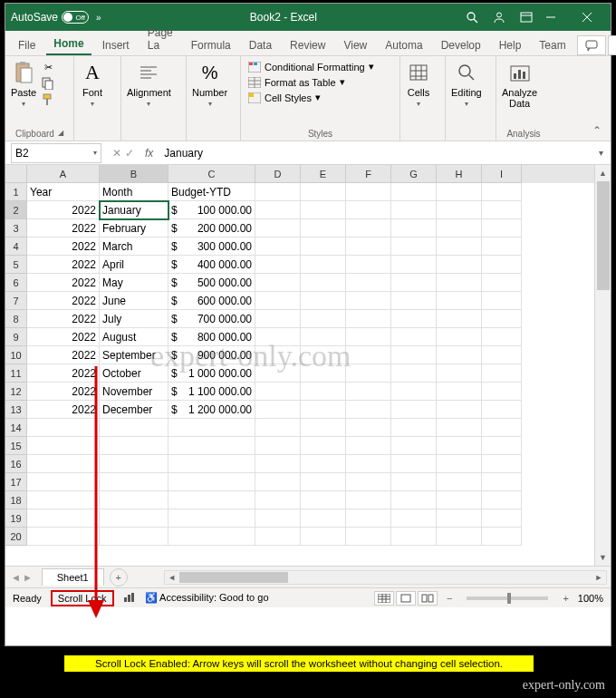  What do you see at coordinates (278, 464) in the screenshot?
I see `cell-D16` at bounding box center [278, 464].